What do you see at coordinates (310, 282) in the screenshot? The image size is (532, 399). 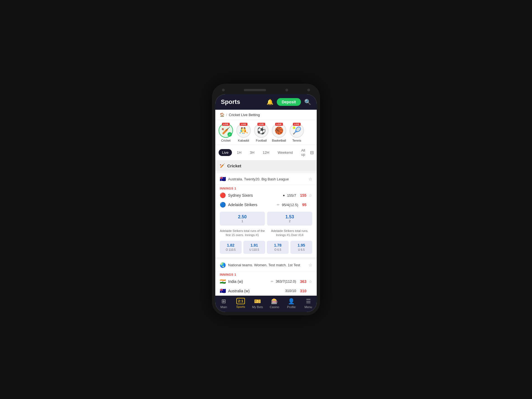 I see `india-star: ☆` at bounding box center [310, 282].